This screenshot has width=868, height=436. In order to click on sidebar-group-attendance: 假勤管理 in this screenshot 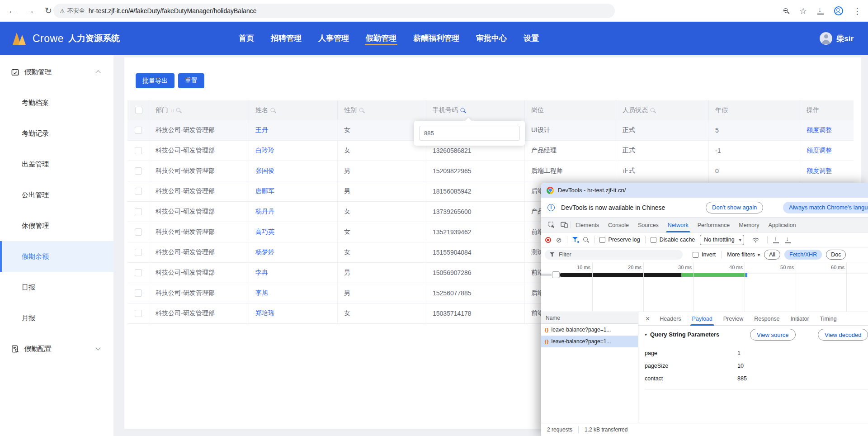, I will do `click(57, 72)`.